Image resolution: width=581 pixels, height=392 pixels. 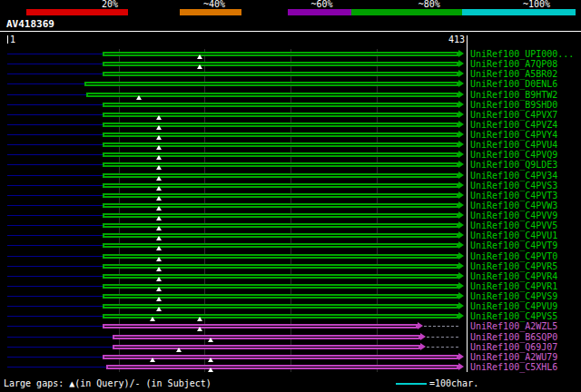 What do you see at coordinates (514, 267) in the screenshot?
I see `hit-label: UniRef100_C4PVR5` at bounding box center [514, 267].